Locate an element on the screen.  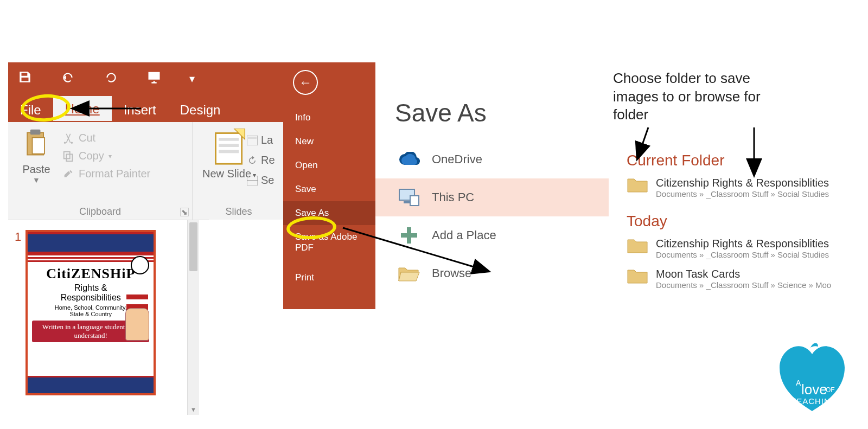
nav-save-as: Save As is located at coordinates (329, 213).